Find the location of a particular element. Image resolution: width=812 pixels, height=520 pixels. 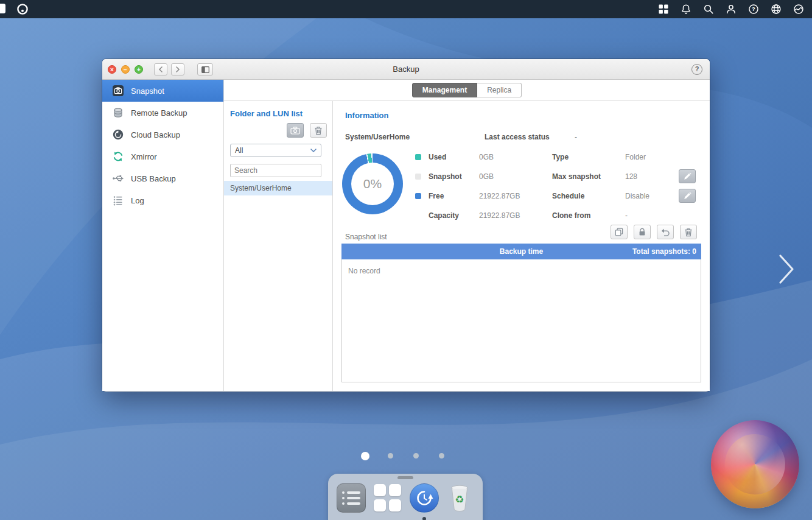

restore-snapshot-button is located at coordinates (665, 232).